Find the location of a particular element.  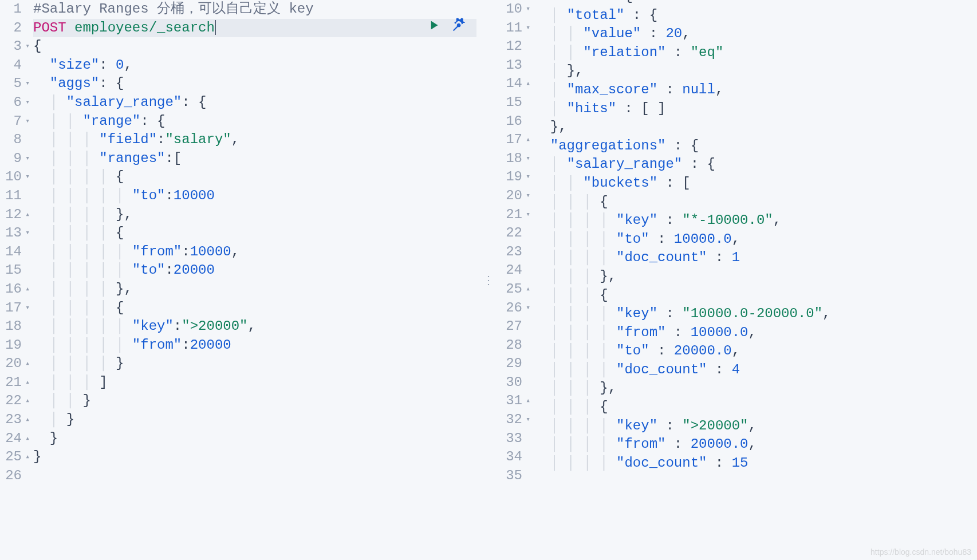

line-number-value: 18 is located at coordinates (13, 326).